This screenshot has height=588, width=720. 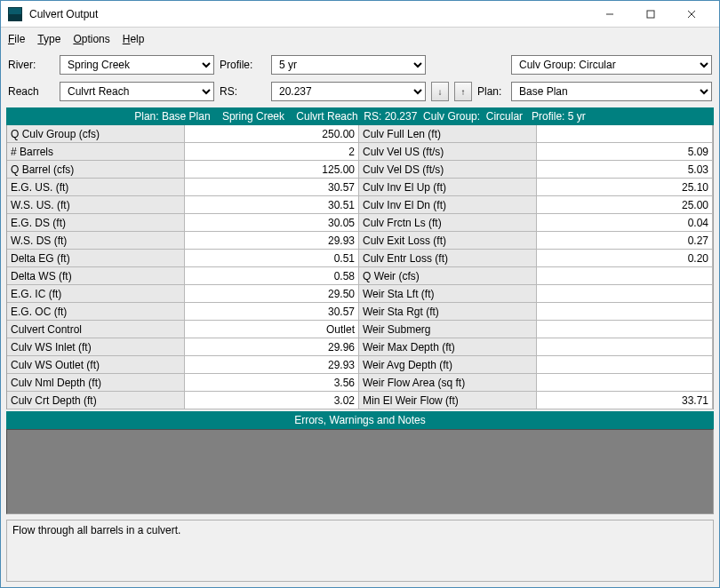 What do you see at coordinates (651, 14) in the screenshot?
I see `window-controls` at bounding box center [651, 14].